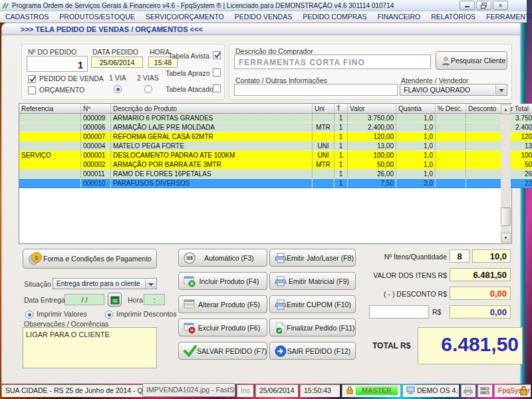  What do you see at coordinates (97, 17) in the screenshot?
I see `menu-produtos-estoque: PRODUTOS/ESTOQUE` at bounding box center [97, 17].